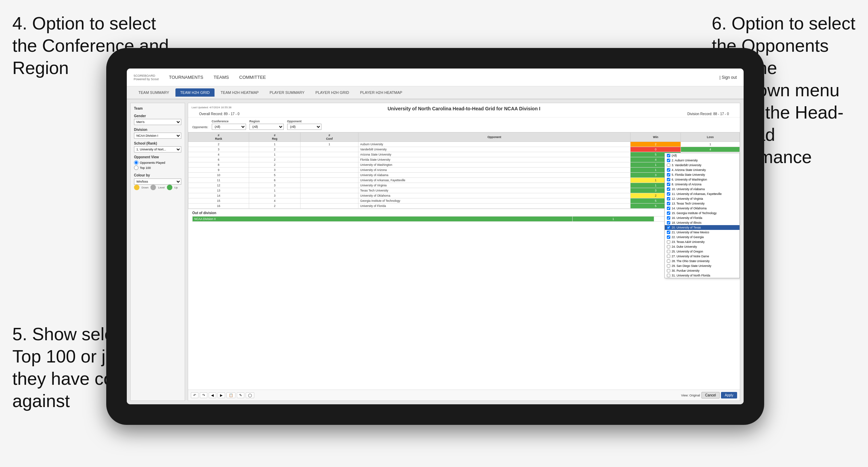 This screenshot has width=868, height=467. What do you see at coordinates (702, 213) in the screenshot?
I see `dropdown-item: 15. Georgia Institute of Technology` at bounding box center [702, 213].